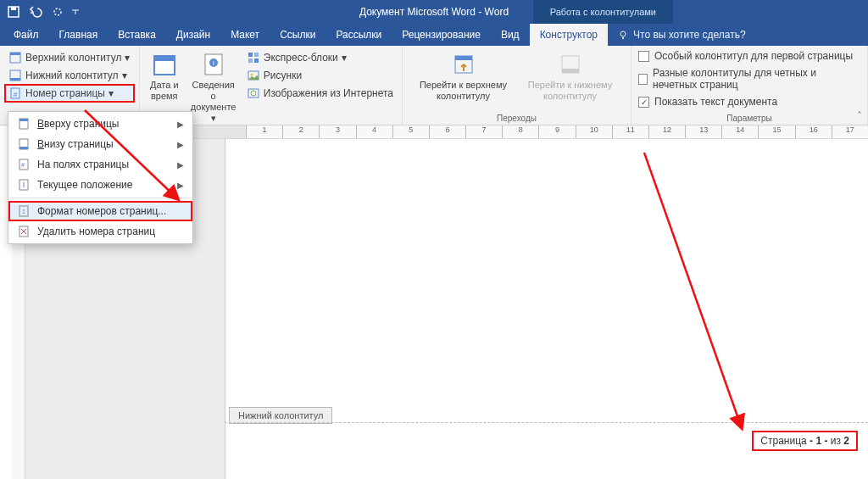  Describe the element at coordinates (58, 12) in the screenshot. I see `redo-icon` at that location.